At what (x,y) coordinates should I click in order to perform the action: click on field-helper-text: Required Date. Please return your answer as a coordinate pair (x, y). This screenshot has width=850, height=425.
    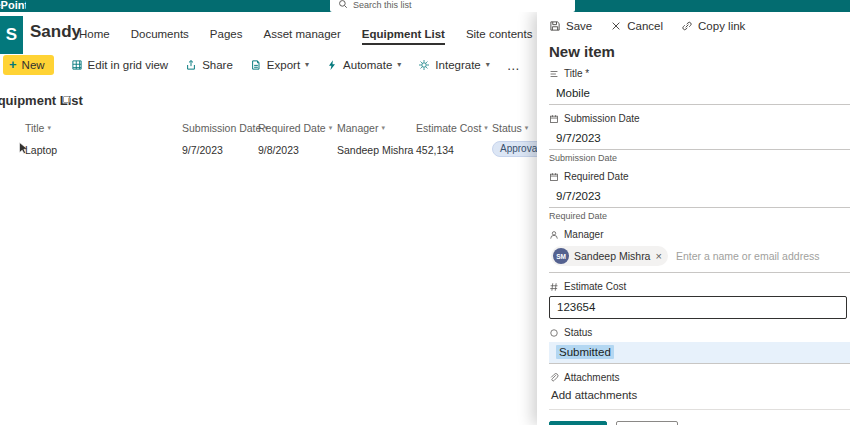
    Looking at the image, I should click on (700, 216).